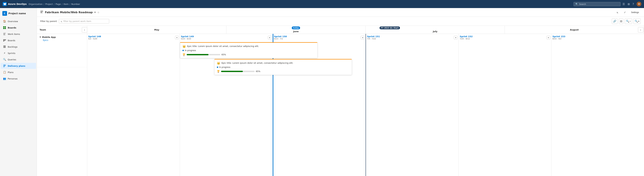 The height and width of the screenshot is (176, 644). What do you see at coordinates (249, 50) in the screenshot?
I see `epic-card-1: 👑 Epic title: Lorem ipsum dolor sit amet…` at bounding box center [249, 50].